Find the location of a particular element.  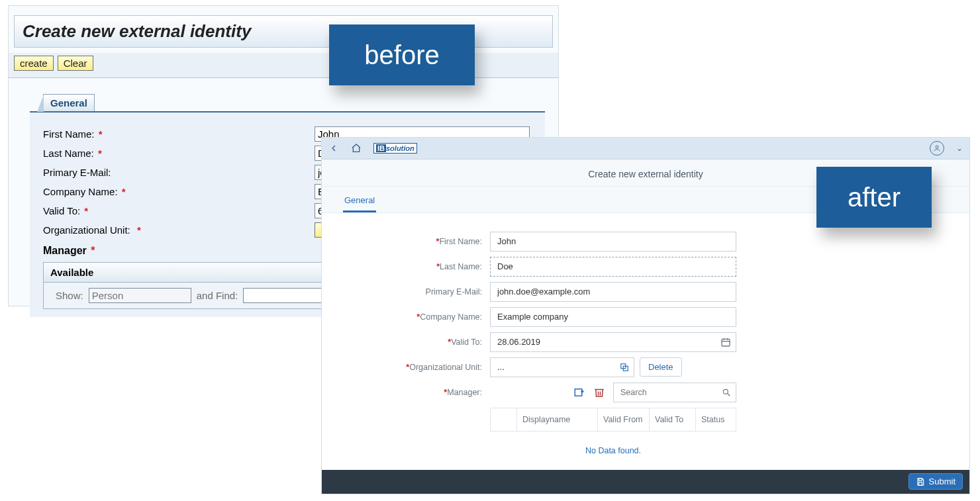

org-unit-input-after is located at coordinates (562, 367).